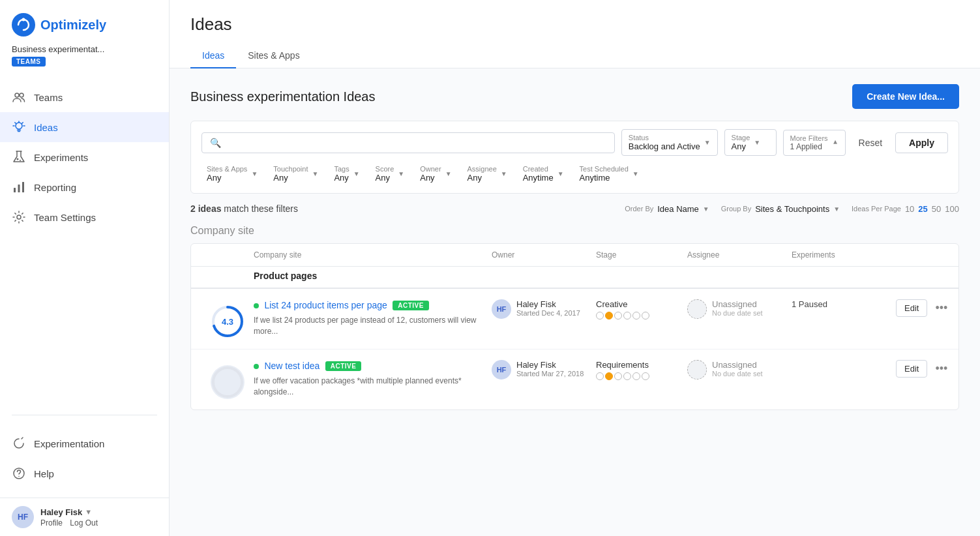 This screenshot has height=536, width=980. What do you see at coordinates (85, 443) in the screenshot?
I see `sidebar-item-experimentation: Experimentation` at bounding box center [85, 443].